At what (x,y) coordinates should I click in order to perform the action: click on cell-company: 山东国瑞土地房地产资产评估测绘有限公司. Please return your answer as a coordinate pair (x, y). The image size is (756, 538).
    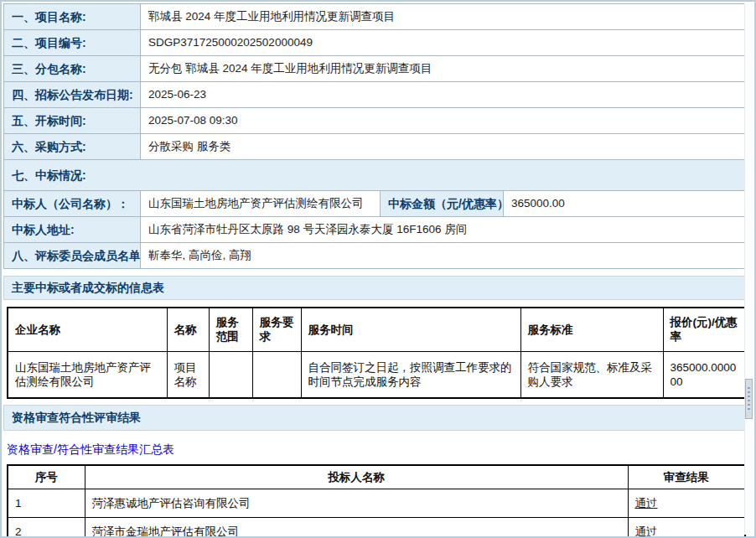
    Looking at the image, I should click on (87, 375).